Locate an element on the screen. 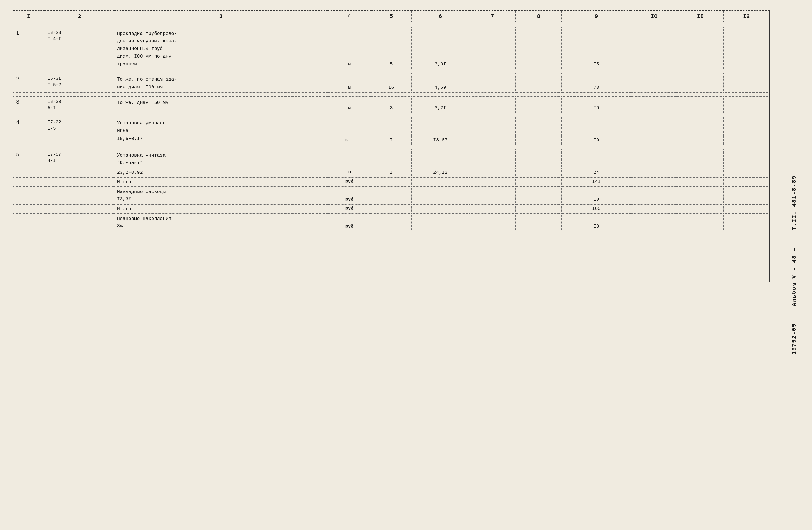 This screenshot has width=812, height=530. sidebar-text-2: Альбом V – 48 – is located at coordinates (794, 276).